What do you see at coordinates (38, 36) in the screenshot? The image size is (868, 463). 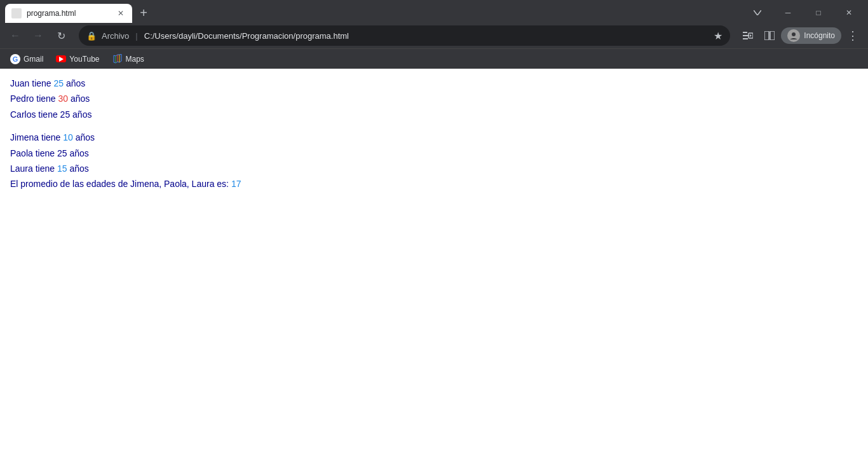 I see `forward-button: →` at bounding box center [38, 36].